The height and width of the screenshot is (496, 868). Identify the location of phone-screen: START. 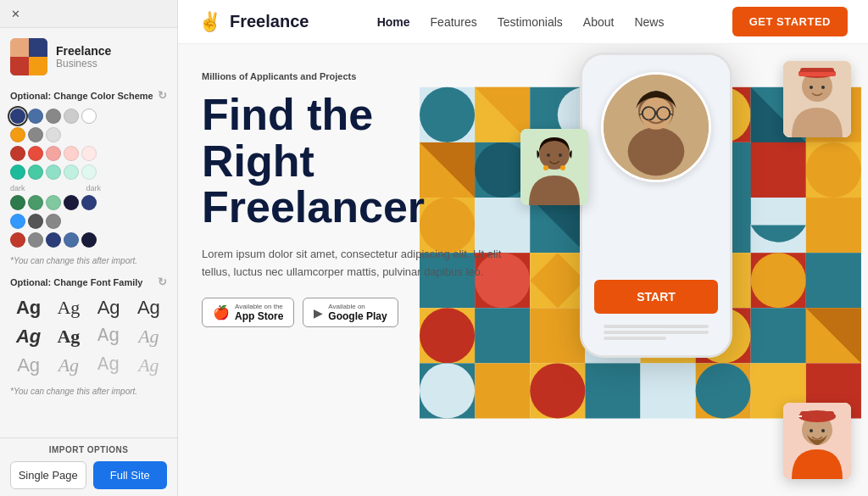
(656, 205).